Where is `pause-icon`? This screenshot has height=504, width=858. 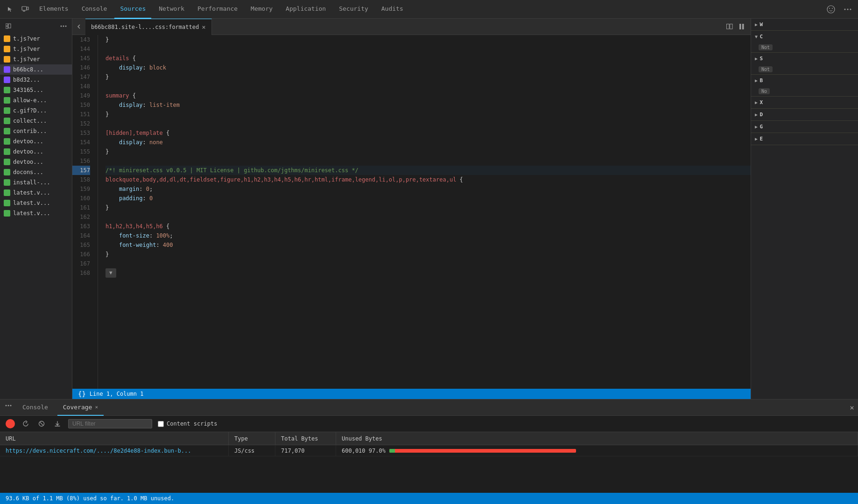
pause-icon is located at coordinates (742, 27).